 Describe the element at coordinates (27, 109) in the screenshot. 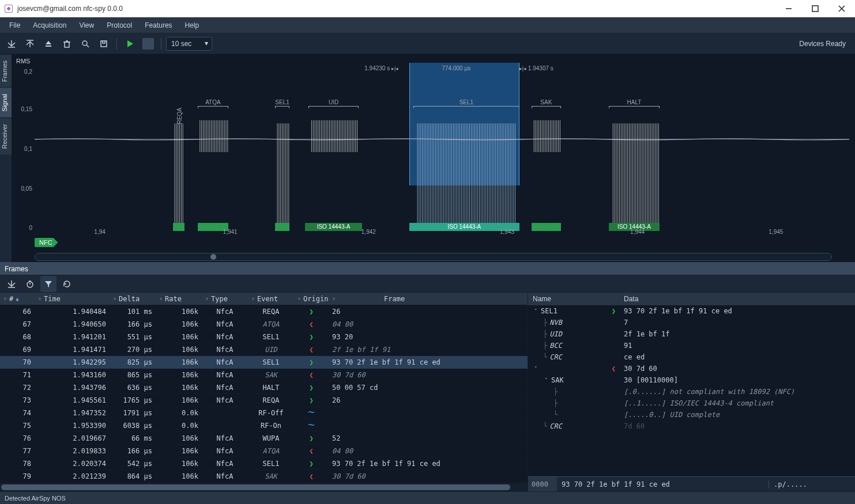

I see `y-tick: 0,15` at that location.